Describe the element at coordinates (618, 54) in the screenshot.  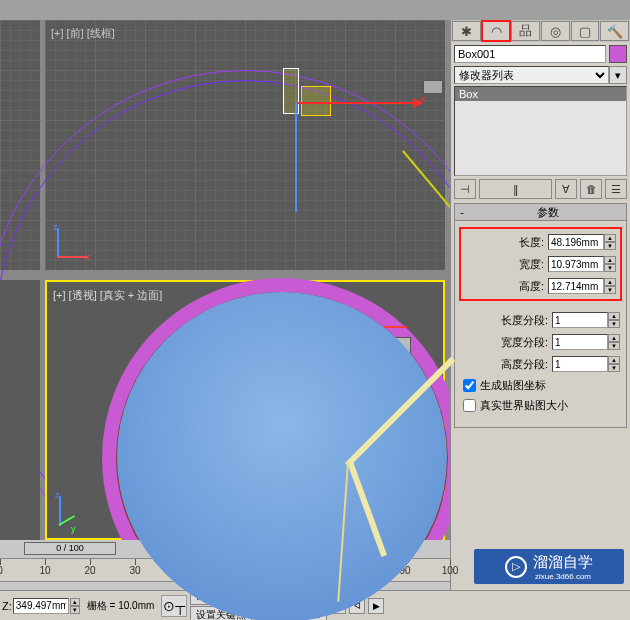
I see `object-color-swatch` at that location.